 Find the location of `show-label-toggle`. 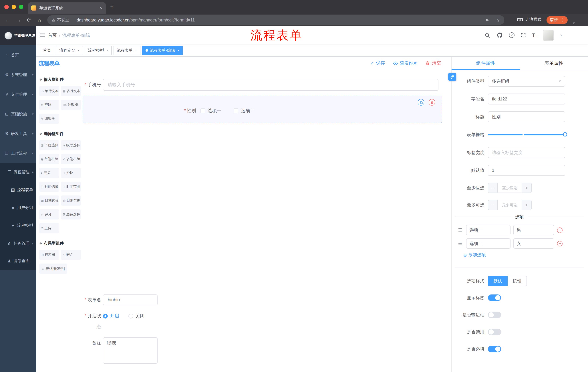

show-label-toggle is located at coordinates (494, 298).